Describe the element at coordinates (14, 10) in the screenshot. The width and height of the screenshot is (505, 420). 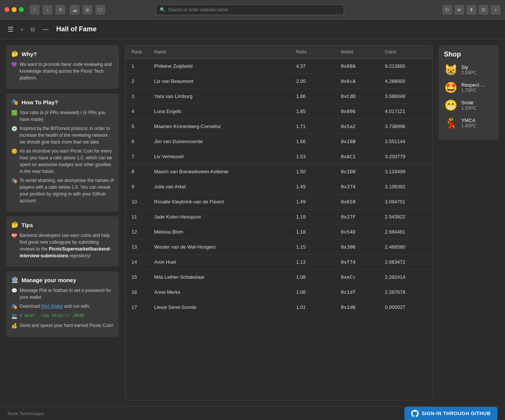
I see `traffic-lights` at that location.